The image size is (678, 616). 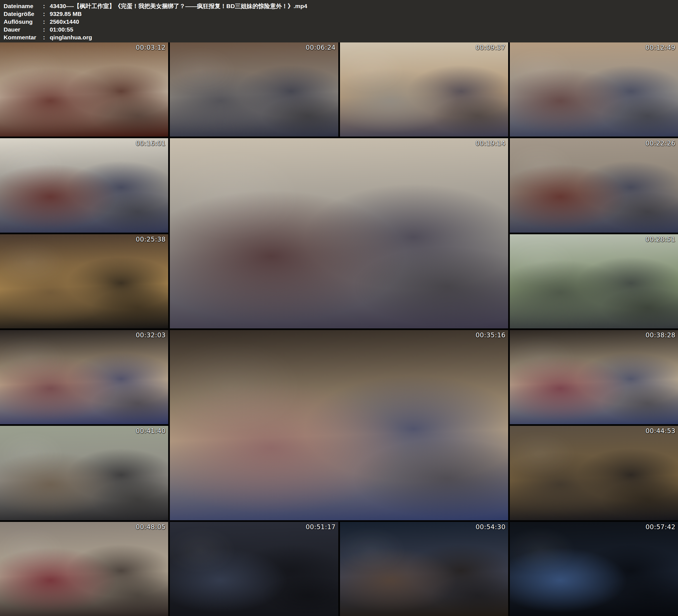 I want to click on timestamp-overlay: 00:09:37, so click(x=490, y=47).